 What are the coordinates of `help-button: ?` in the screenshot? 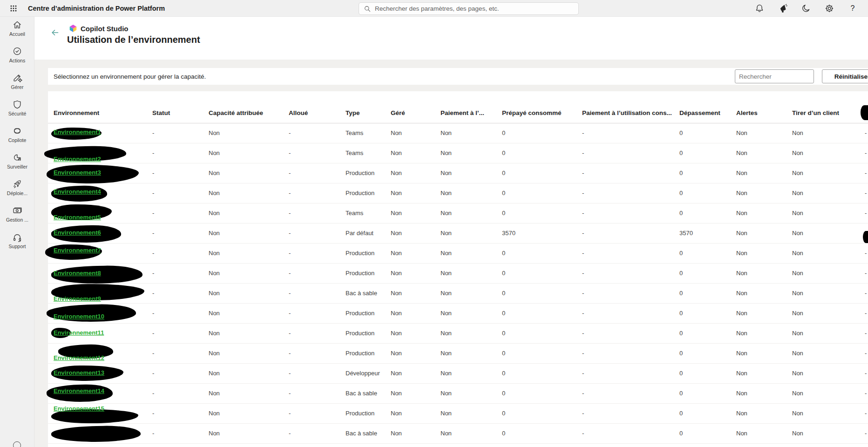 It's located at (853, 8).